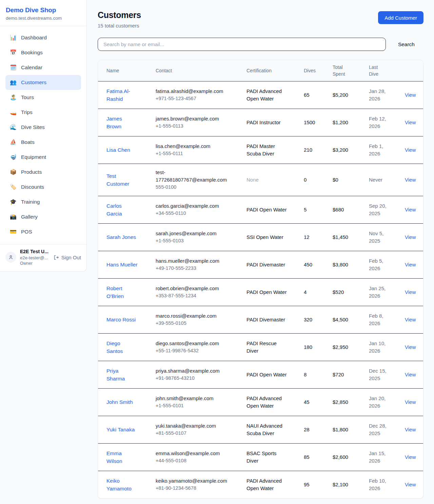 The width and height of the screenshot is (434, 504). What do you see at coordinates (351, 348) in the screenshot?
I see `customer-total-spent: $2,950` at bounding box center [351, 348].